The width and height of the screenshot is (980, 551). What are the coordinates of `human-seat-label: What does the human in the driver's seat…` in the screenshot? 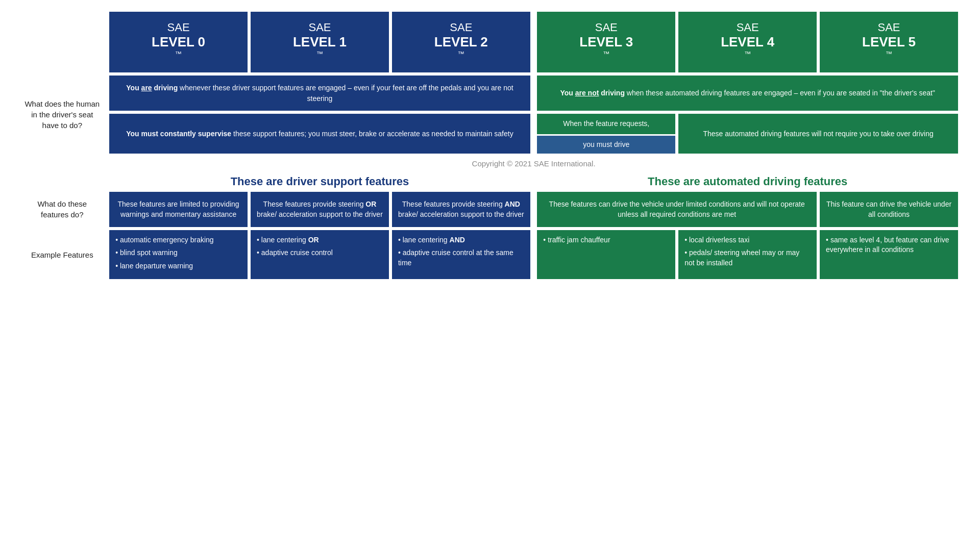 It's located at (62, 114).